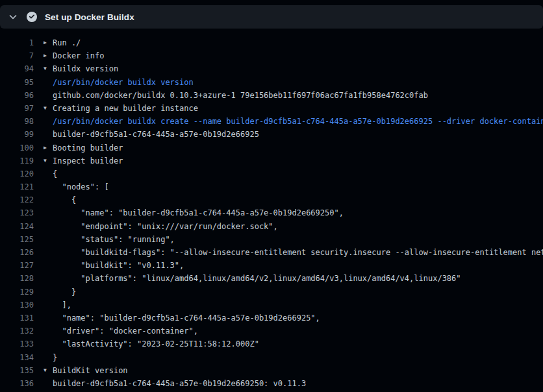 The height and width of the screenshot is (392, 543). What do you see at coordinates (272, 331) in the screenshot?
I see `log-line: 132 "driver": "docker-container",` at bounding box center [272, 331].